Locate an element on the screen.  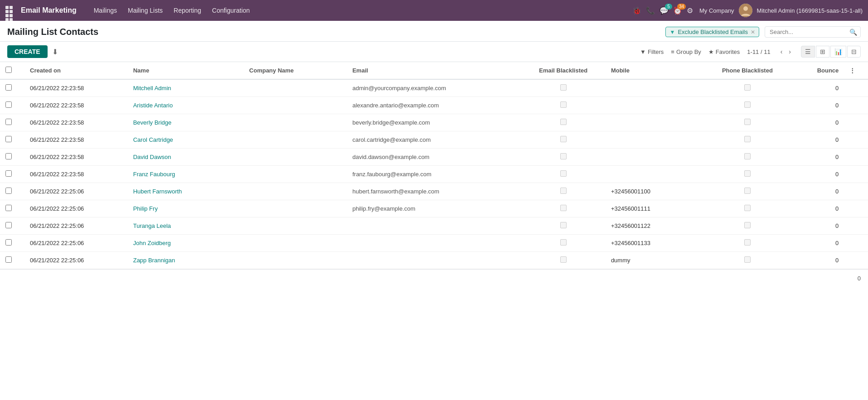
col-header-phone-blacklisted: Phone Blacklisted is located at coordinates (747, 71).